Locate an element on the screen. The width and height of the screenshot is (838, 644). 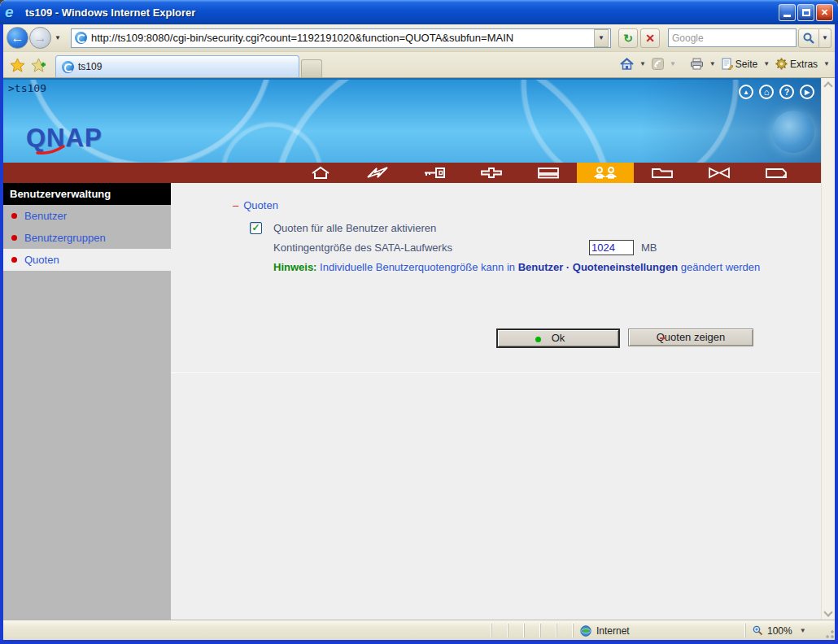
question-icon: ? is located at coordinates (787, 93).